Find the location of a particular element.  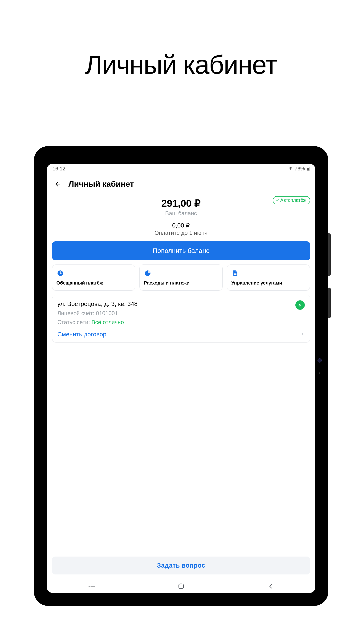

app-title: Личный кабинет is located at coordinates (101, 184).